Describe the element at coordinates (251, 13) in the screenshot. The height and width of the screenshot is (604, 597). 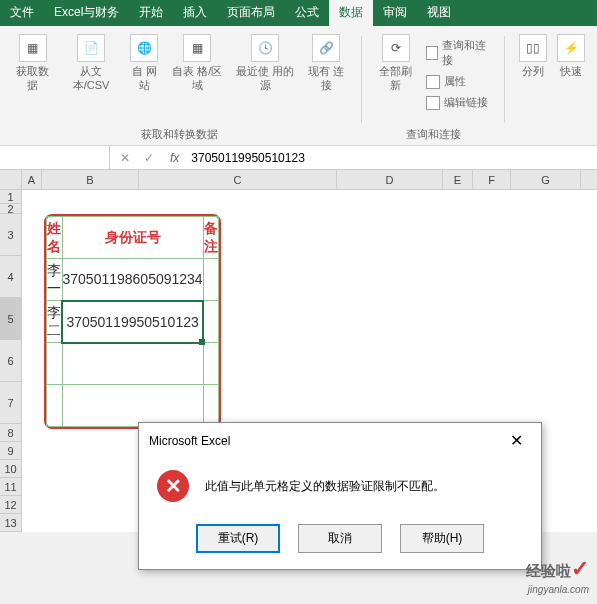
I see `tab-layout: 页面布局` at that location.